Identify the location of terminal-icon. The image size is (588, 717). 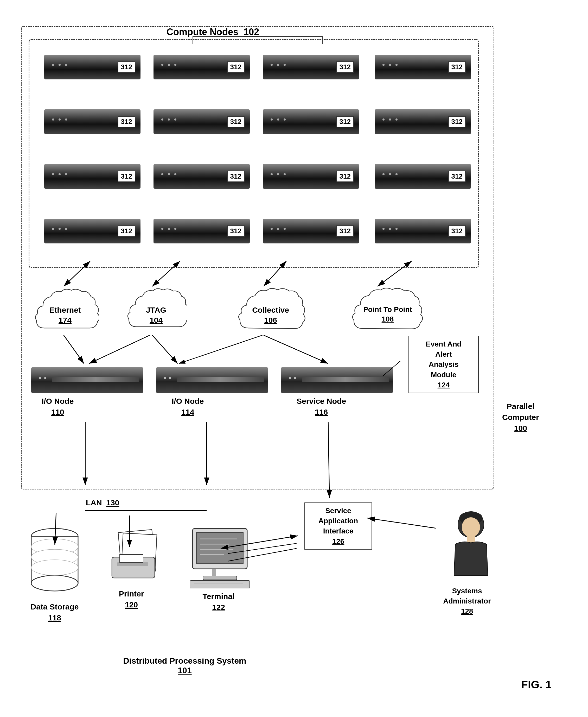
(220, 557).